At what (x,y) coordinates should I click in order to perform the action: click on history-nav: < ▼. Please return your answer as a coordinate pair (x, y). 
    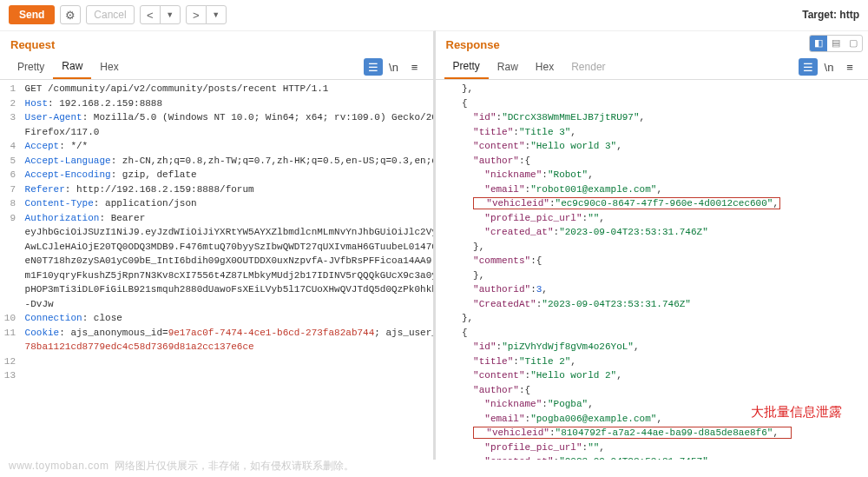
    Looking at the image, I should click on (160, 15).